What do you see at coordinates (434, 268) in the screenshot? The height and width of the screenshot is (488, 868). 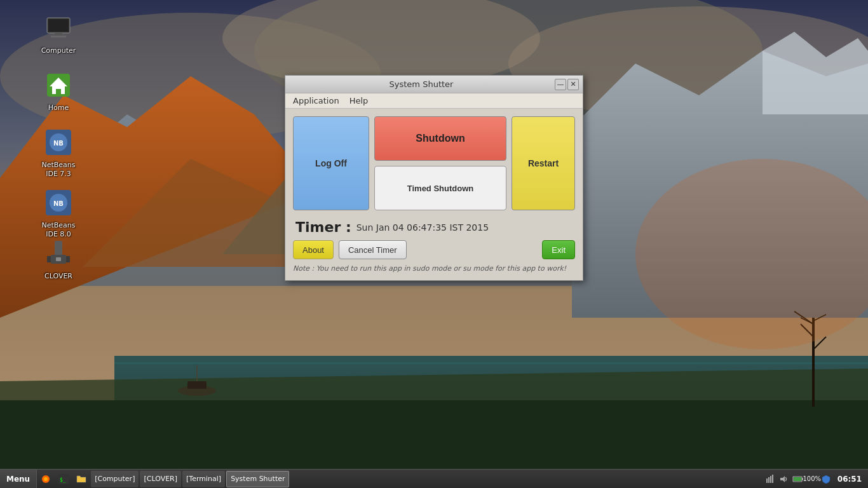 I see `note-text: Note : You need to run this app in sudo …` at bounding box center [434, 268].